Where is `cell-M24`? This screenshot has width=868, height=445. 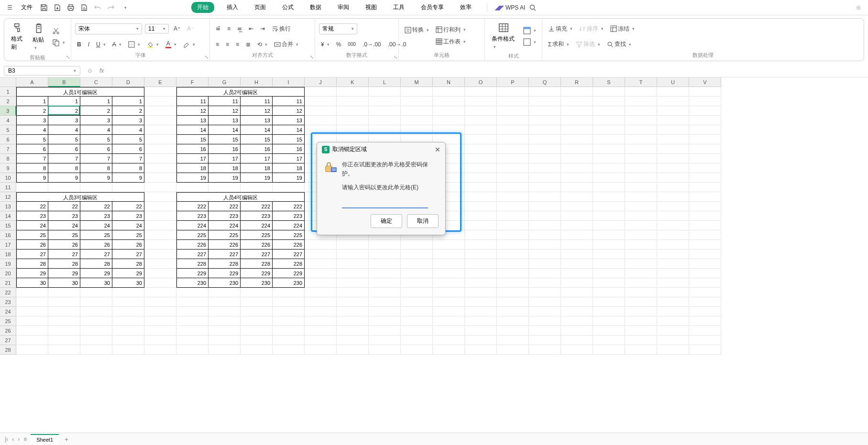 cell-M24 is located at coordinates (417, 312).